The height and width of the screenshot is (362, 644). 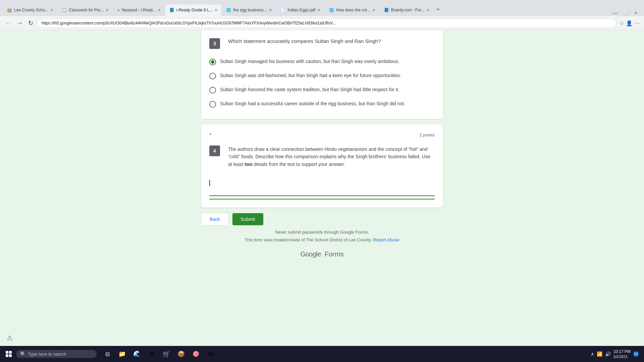 I want to click on reload-button: ↻, so click(x=31, y=23).